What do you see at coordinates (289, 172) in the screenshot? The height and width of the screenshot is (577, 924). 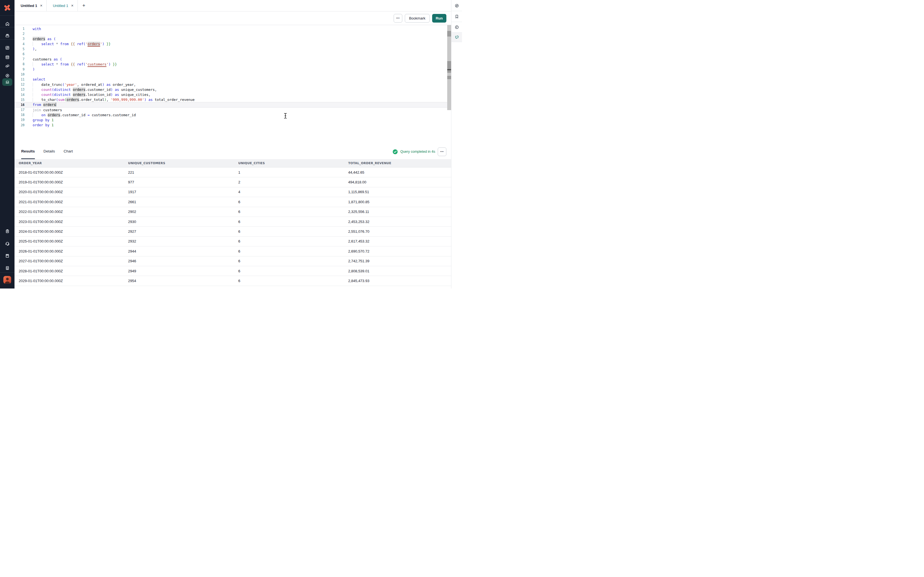 I see `table-cell: 1` at bounding box center [289, 172].